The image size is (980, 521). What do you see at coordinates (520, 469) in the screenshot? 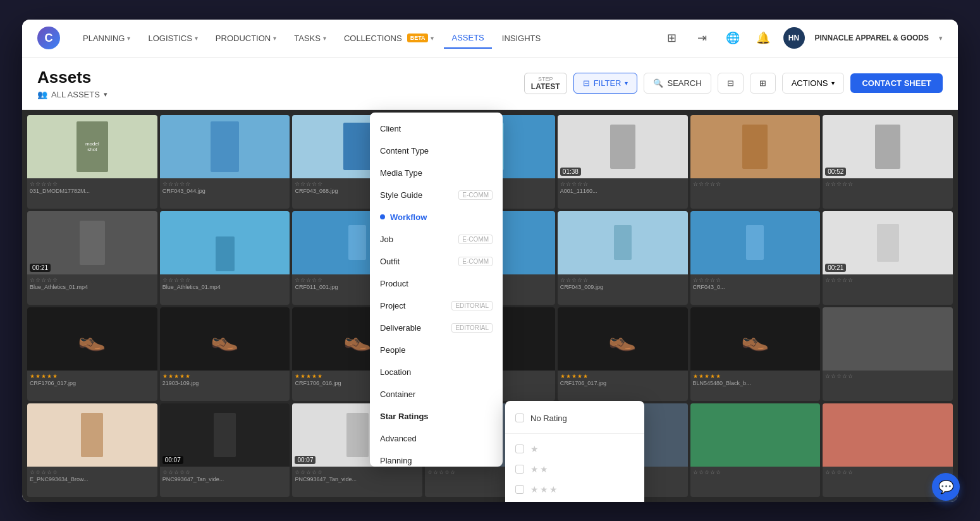
I see `star-2-checkbox` at bounding box center [520, 469].